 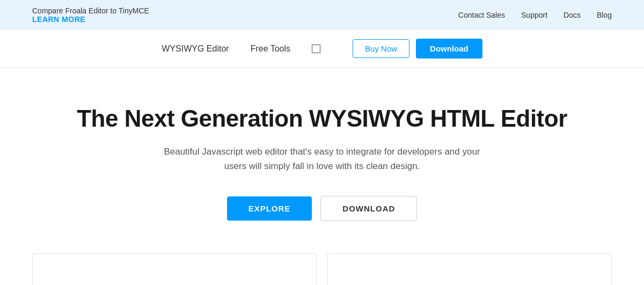 I want to click on explore-button: EXPLORE, so click(x=269, y=208).